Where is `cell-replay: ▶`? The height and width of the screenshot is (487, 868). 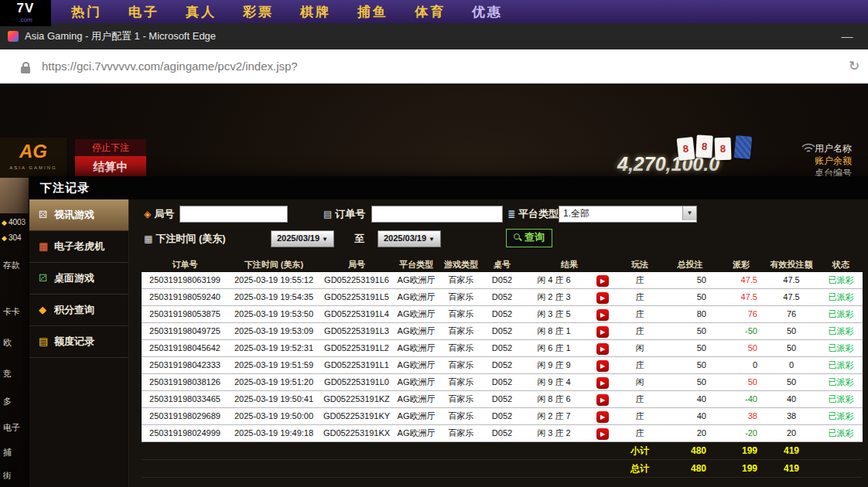 cell-replay: ▶ is located at coordinates (603, 297).